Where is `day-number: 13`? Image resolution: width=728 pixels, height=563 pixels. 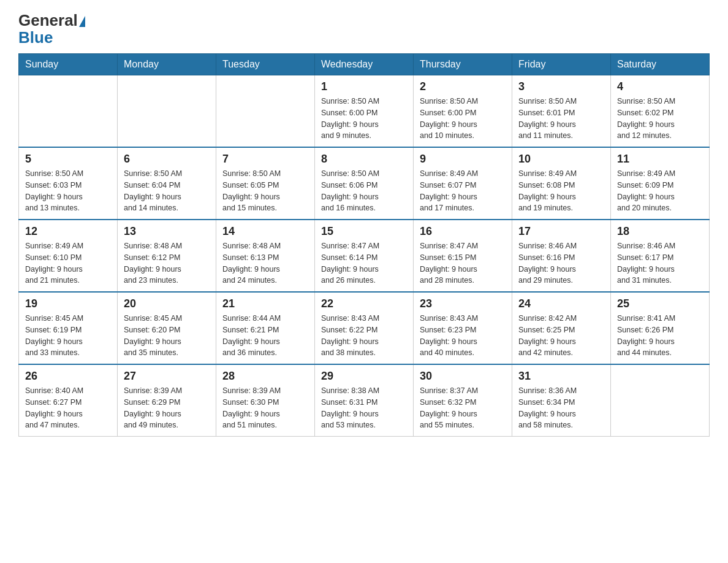
day-number: 13 is located at coordinates (167, 232).